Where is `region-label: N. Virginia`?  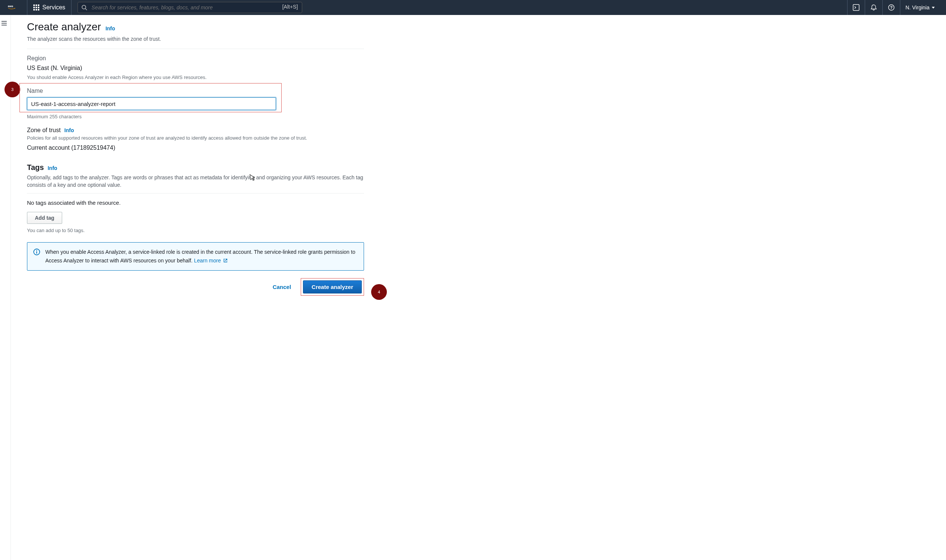 region-label: N. Virginia is located at coordinates (917, 8).